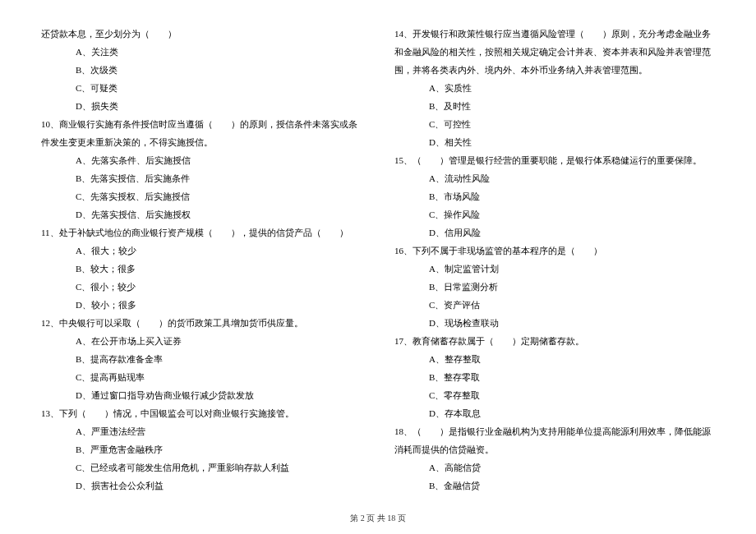 The height and width of the screenshot is (534, 756). Describe the element at coordinates (555, 287) in the screenshot. I see `q16-opt-b: B、日常监测分析` at that location.